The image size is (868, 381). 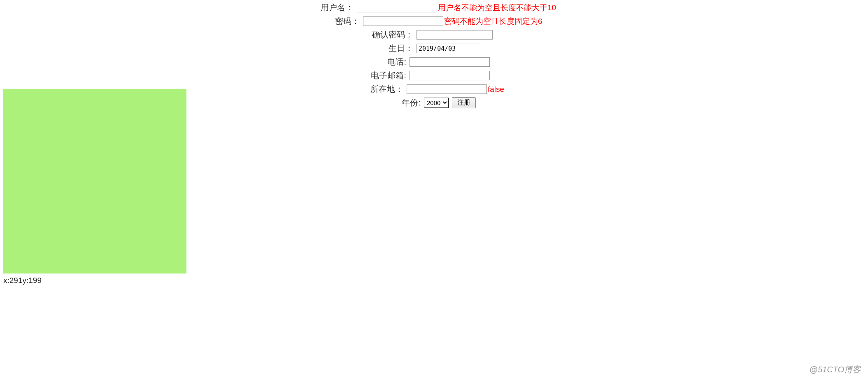 What do you see at coordinates (434, 49) in the screenshot?
I see `row-birthday: 生日：` at bounding box center [434, 49].